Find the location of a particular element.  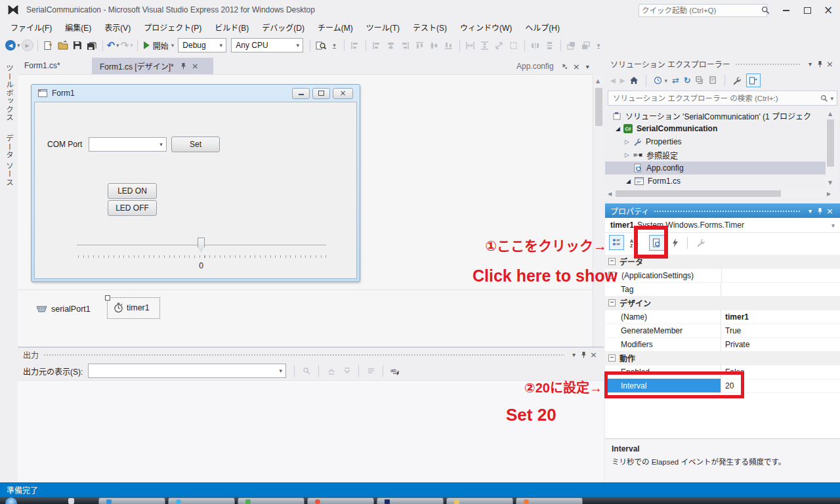

properties-close-icon: × is located at coordinates (830, 211).